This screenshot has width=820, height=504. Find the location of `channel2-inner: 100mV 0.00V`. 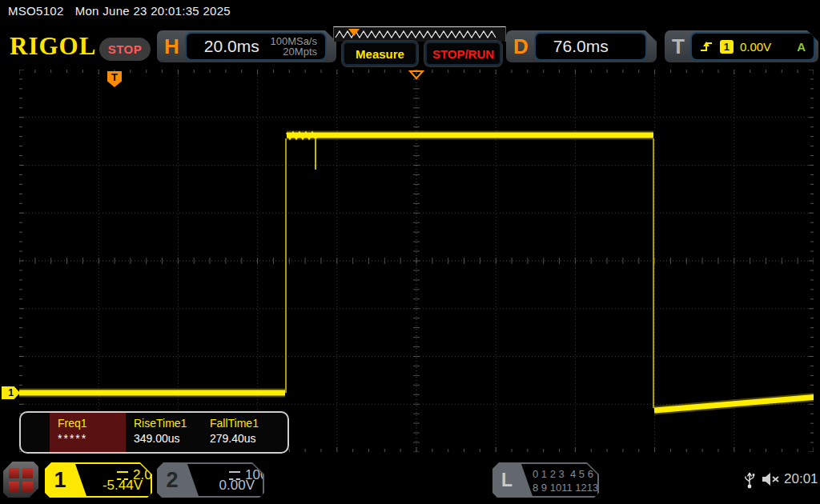

channel2-inner: 100mV 0.00V is located at coordinates (225, 480).